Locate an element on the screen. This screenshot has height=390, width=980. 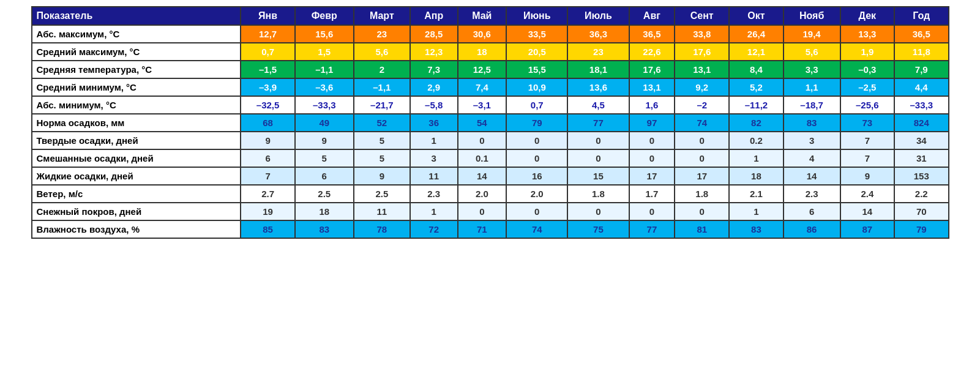
cell-10-1: 18 is located at coordinates (324, 212).